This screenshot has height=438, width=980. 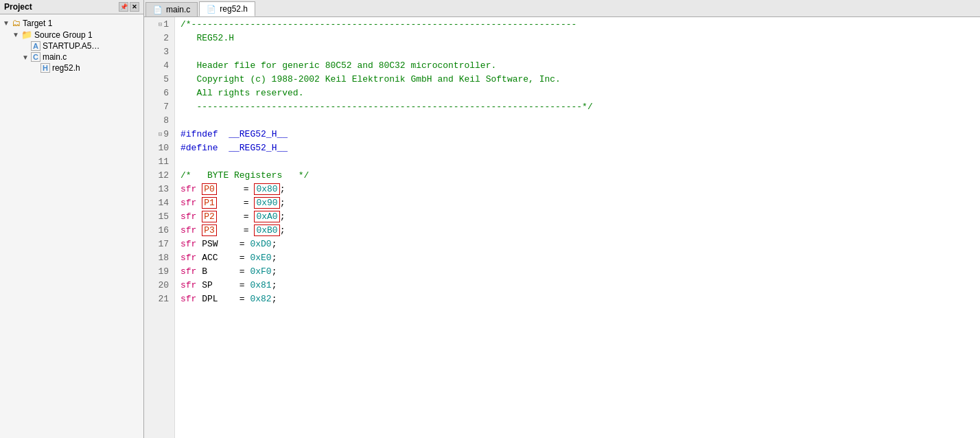 What do you see at coordinates (578, 93) in the screenshot?
I see `code-line-6: All rights reserved.` at bounding box center [578, 93].